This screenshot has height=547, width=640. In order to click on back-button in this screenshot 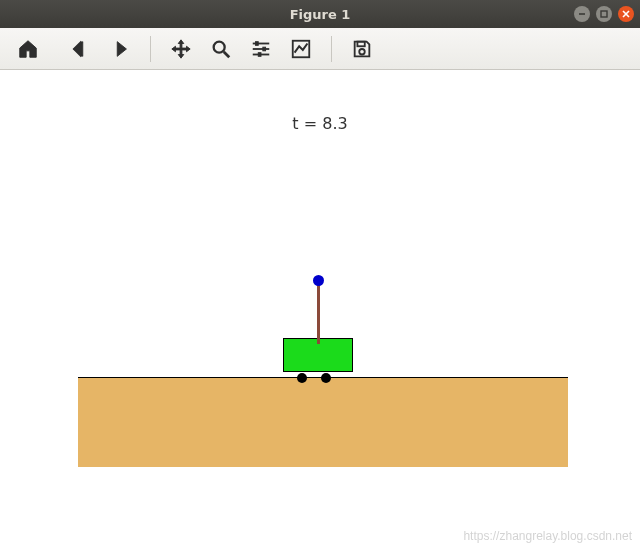, I will do `click(80, 49)`.